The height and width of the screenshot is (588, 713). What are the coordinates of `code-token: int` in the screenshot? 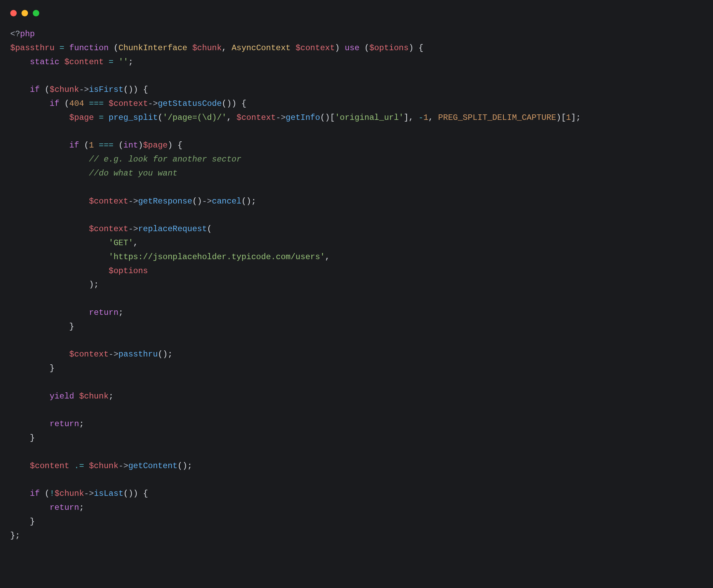 It's located at (130, 145).